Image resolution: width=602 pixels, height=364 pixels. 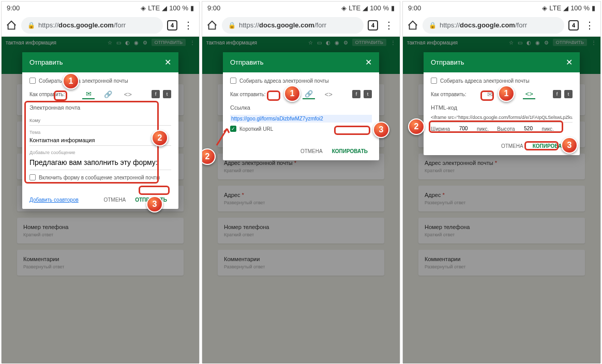 What do you see at coordinates (168, 8) in the screenshot?
I see `status-icons: ◈ LTE ◢ 100 % ▮` at bounding box center [168, 8].